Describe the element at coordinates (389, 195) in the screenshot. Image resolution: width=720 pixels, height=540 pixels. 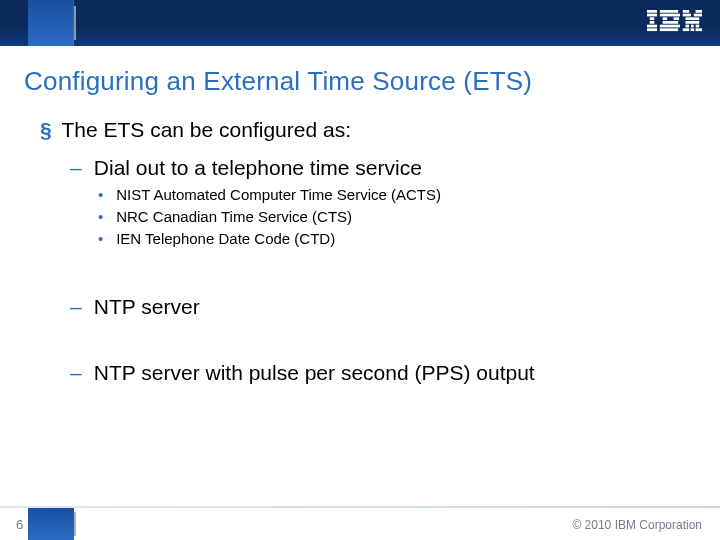
I see `bullet-level-3: • NIST Automated Computer Time Service (…` at that location.